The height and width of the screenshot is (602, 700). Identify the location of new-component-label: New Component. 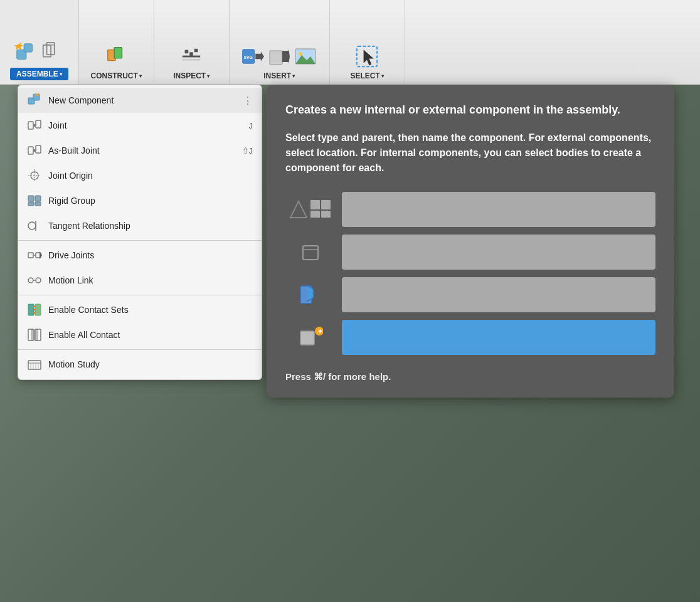
(141, 100).